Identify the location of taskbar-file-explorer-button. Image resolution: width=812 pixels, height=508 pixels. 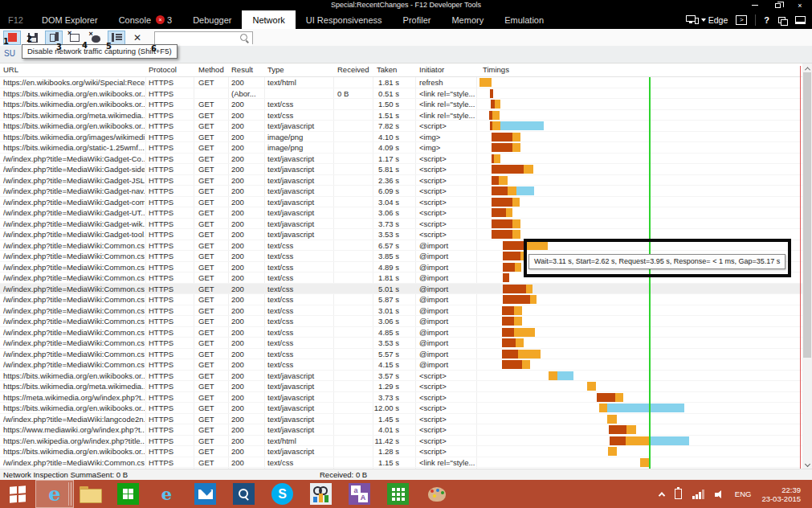
(90, 494).